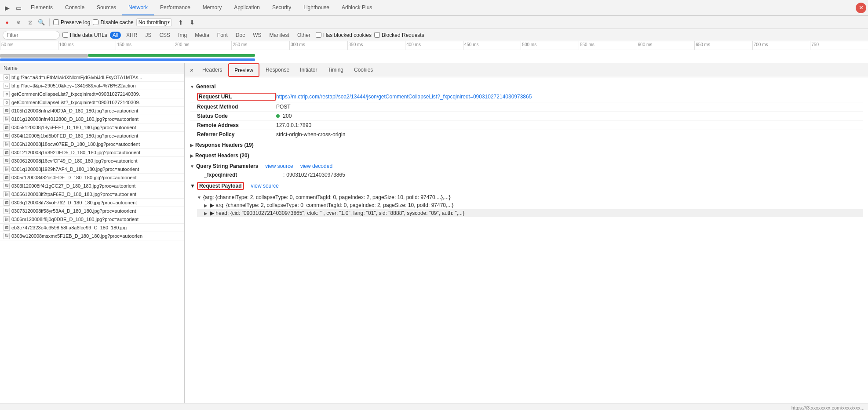 This screenshot has height=410, width=868. Describe the element at coordinates (72, 22) in the screenshot. I see `preserve-log-checkbox: Preserve log` at that location.